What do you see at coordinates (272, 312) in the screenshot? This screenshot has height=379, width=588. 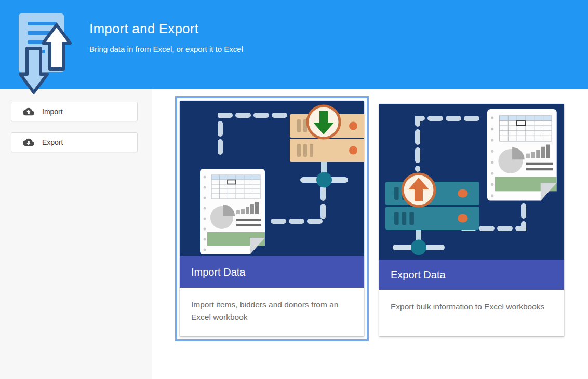 I see `import-data-card-description: Import items, bidders and donors from an…` at bounding box center [272, 312].